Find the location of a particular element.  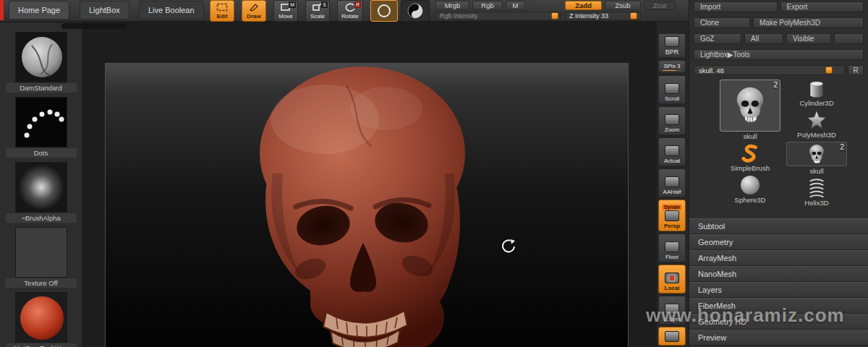

tool-item-simplebrush is located at coordinates (750, 153).